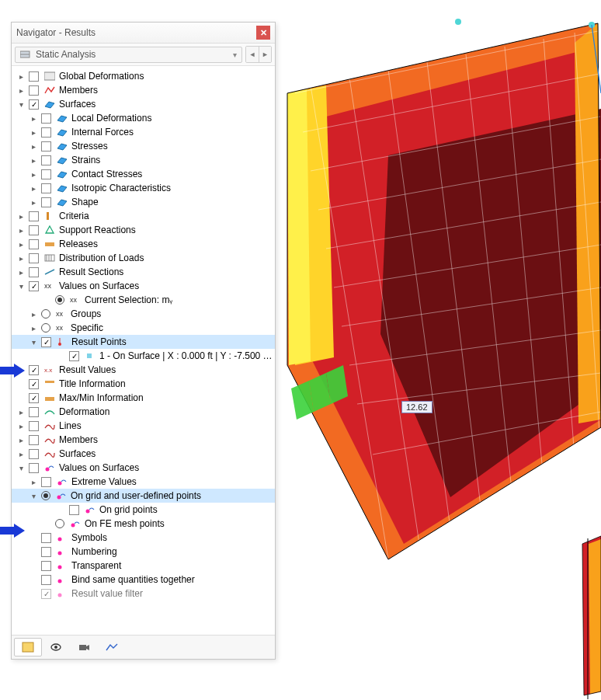 Image resolution: width=601 pixels, height=700 pixels. Describe the element at coordinates (143, 552) in the screenshot. I see `node-numbering: Numbering` at that location.